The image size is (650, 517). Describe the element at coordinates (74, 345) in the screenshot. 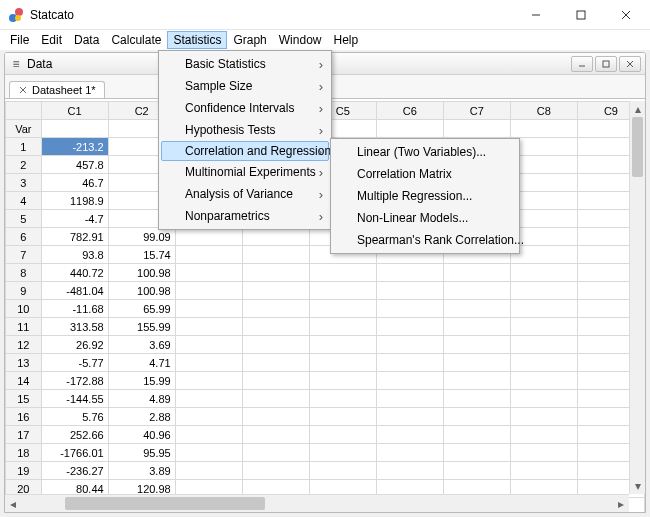

I see `cell: 26.92` at that location.